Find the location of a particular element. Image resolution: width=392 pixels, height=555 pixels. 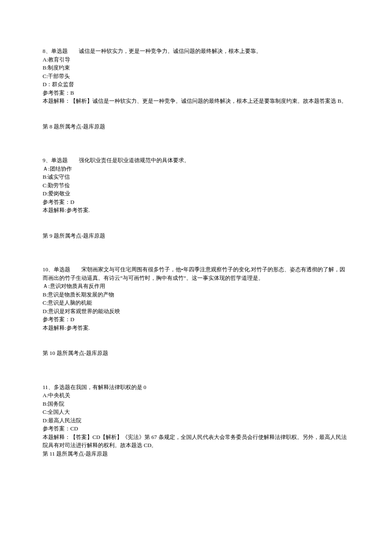

topic-reference: 第 10 题所属考点-题库原题 is located at coordinates (196, 353).